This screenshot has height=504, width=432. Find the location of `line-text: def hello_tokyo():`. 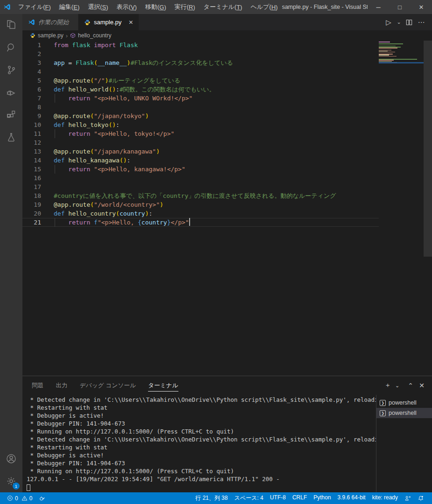

line-text: def hello_tokyo(): is located at coordinates (87, 125).